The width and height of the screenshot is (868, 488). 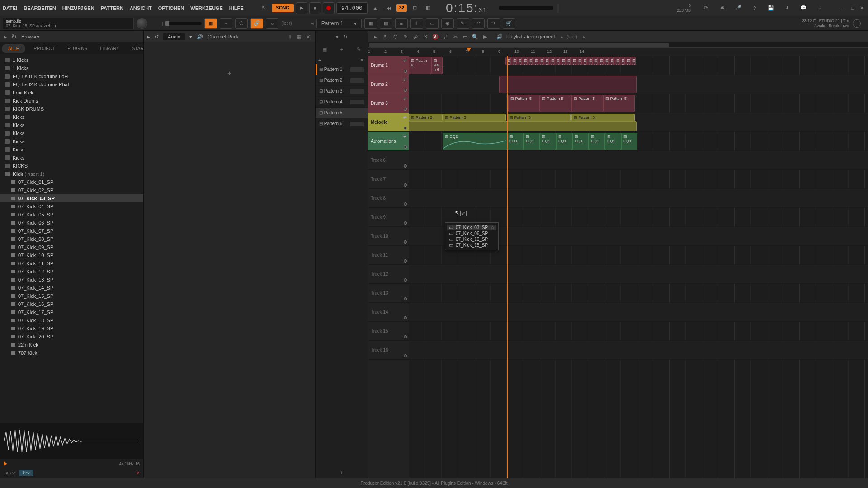 I want to click on browser-folder: EQ-Bs01 Kickdrums LoFi, so click(x=71, y=76).